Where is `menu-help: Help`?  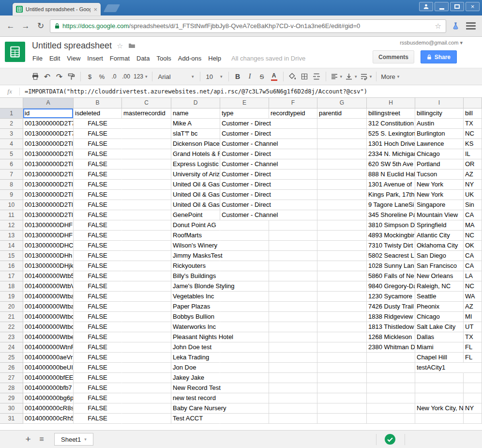 menu-help: Help is located at coordinates (215, 58).